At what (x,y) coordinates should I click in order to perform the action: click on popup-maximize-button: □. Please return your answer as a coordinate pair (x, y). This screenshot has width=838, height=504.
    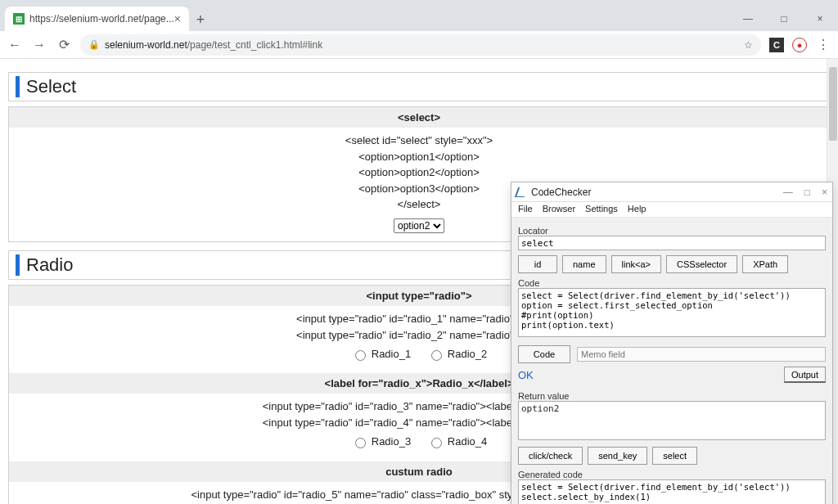
    Looking at the image, I should click on (807, 192).